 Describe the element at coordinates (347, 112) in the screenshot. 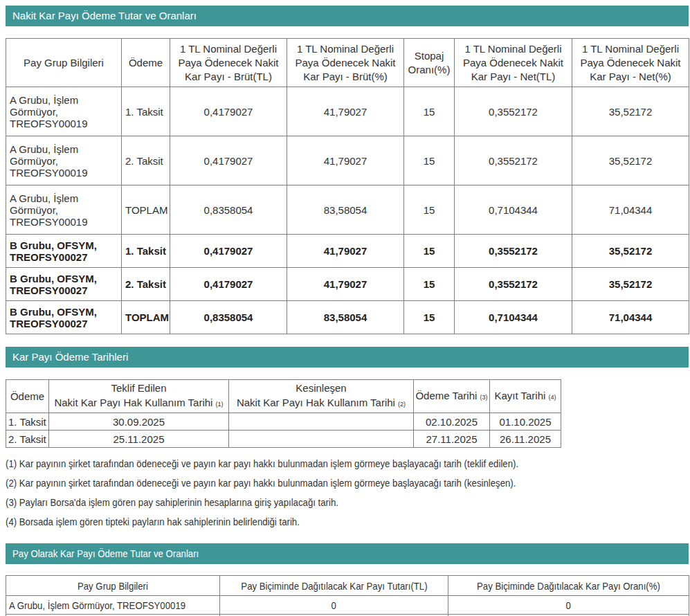

I see `table-row: A Grubu, İşlem Görmüyor, TREOFSY00019 1.…` at that location.